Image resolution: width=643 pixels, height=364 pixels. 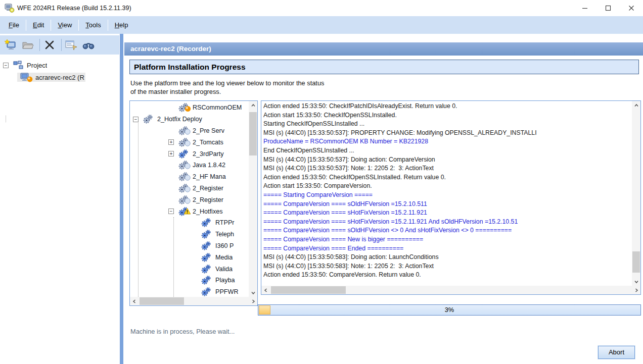 What do you see at coordinates (189, 234) in the screenshot?
I see `tree-item: Teleph` at bounding box center [189, 234].